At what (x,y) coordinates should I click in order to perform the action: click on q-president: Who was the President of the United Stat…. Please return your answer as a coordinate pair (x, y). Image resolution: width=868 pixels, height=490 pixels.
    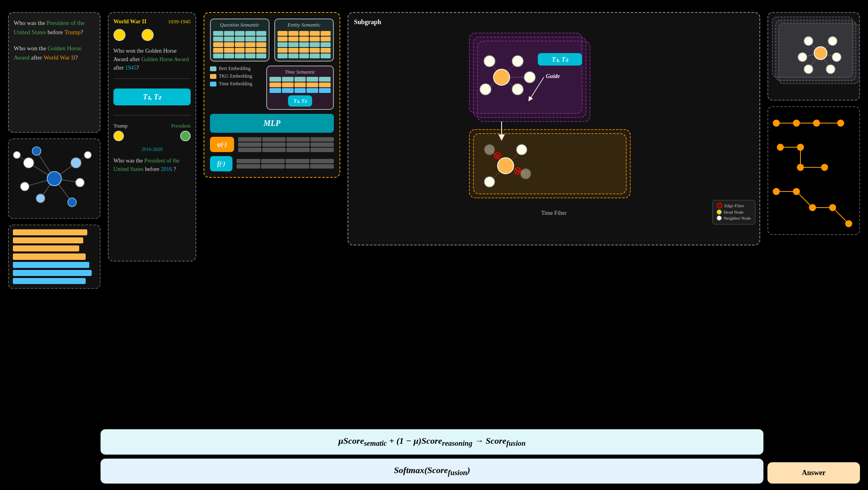
    Looking at the image, I should click on (152, 165).